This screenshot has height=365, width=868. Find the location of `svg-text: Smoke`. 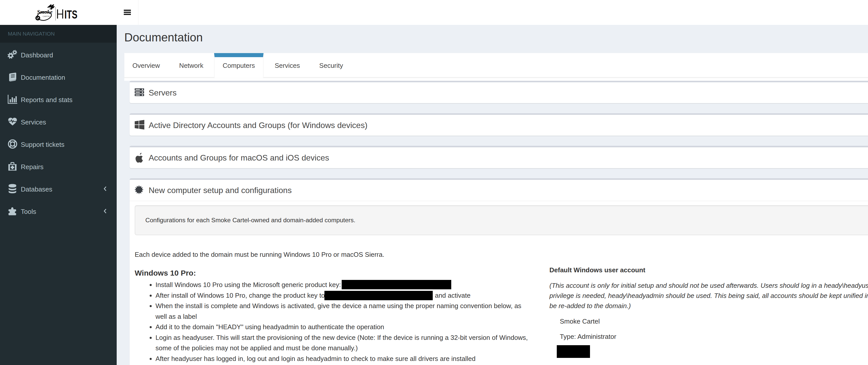

svg-text: Smoke is located at coordinates (45, 12).